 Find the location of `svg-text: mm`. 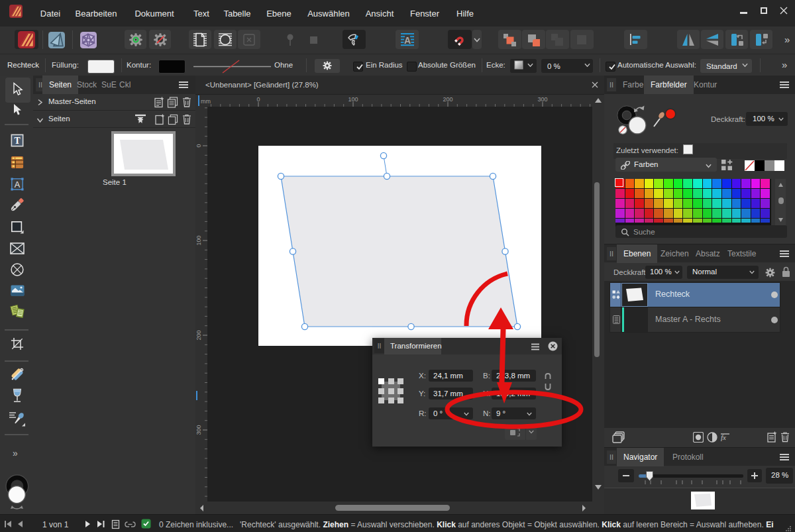

svg-text: mm is located at coordinates (205, 101).